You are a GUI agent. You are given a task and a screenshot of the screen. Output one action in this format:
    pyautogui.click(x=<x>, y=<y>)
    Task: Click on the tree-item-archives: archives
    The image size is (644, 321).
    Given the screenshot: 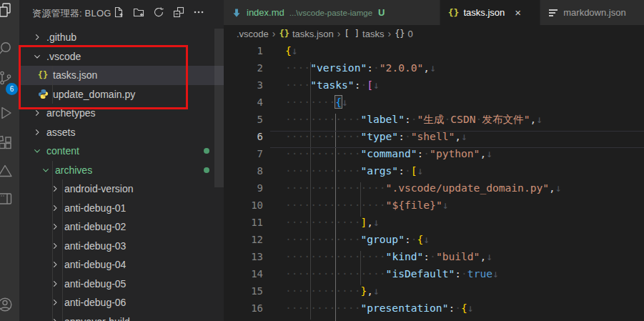 What is the action you would take?
    pyautogui.click(x=122, y=170)
    